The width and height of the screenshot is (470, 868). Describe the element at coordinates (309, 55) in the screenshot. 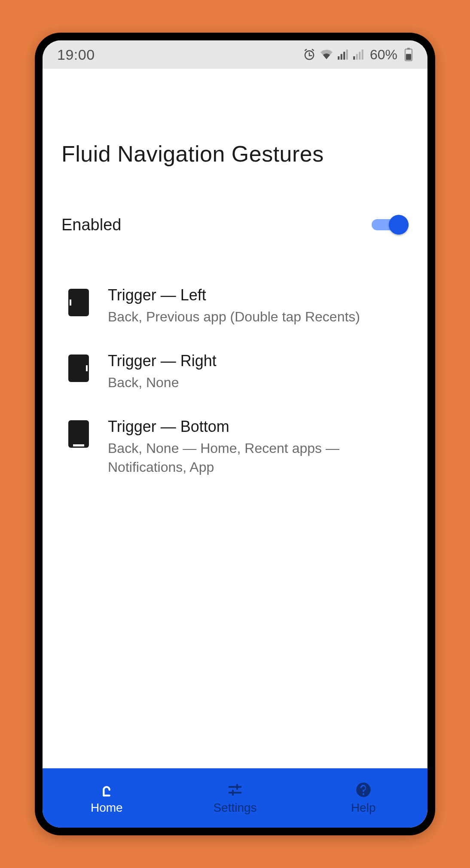

I see `alarm-icon` at that location.